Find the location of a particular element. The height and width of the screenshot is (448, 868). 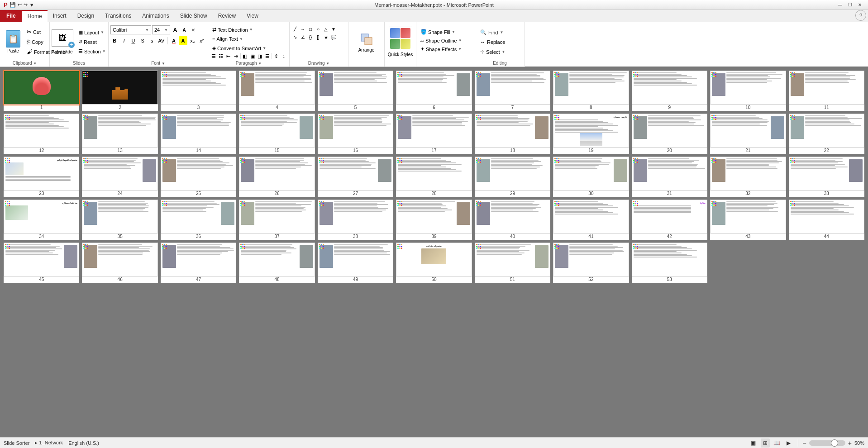

slide-thumb-7: 7 is located at coordinates (512, 91).